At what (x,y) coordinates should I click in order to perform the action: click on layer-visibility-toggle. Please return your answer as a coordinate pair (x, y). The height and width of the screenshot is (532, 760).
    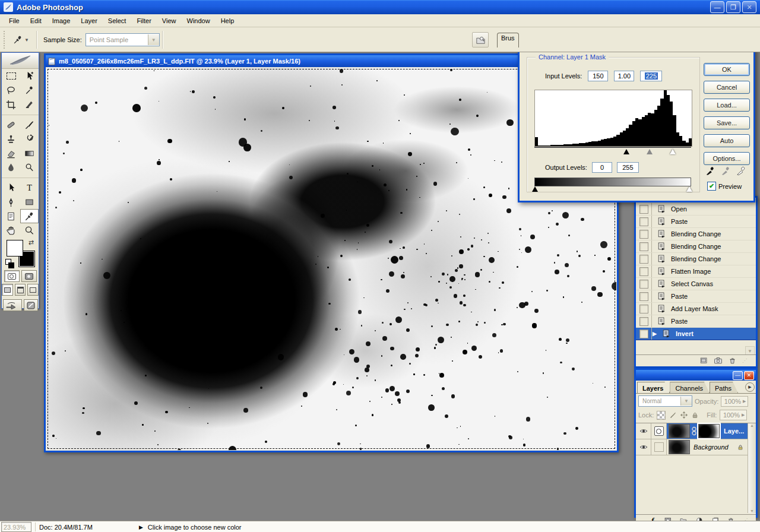
    Looking at the image, I should click on (644, 447).